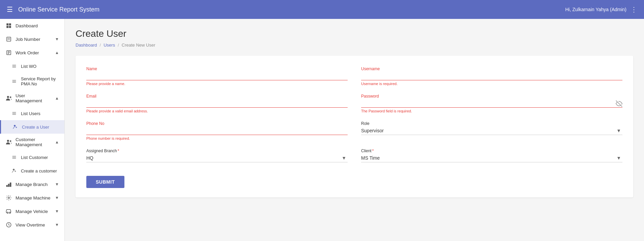 The height and width of the screenshot is (241, 644). Describe the element at coordinates (9, 198) in the screenshot. I see `manage-machine-icon` at that location.